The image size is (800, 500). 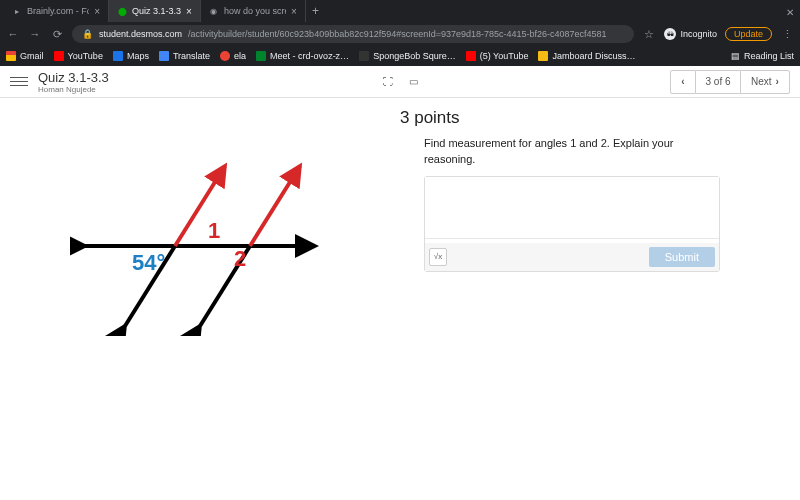 I want to click on window-controls: ✕, so click(x=793, y=11).